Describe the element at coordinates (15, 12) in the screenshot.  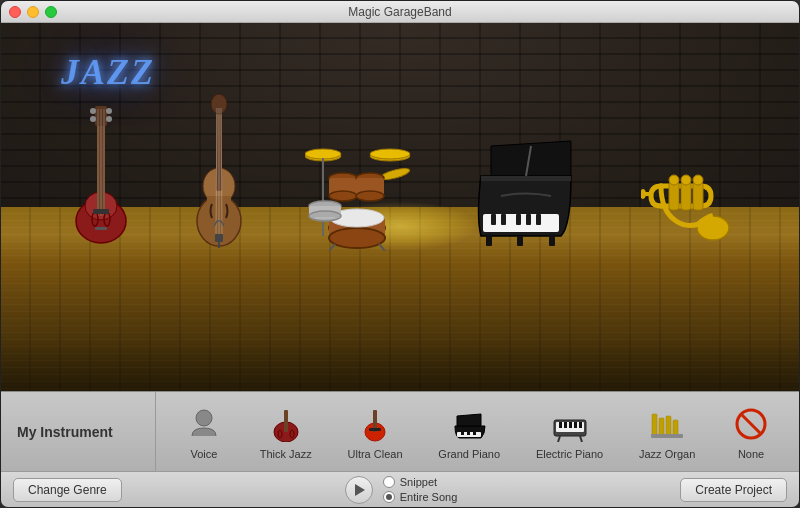
I see `close-button` at that location.